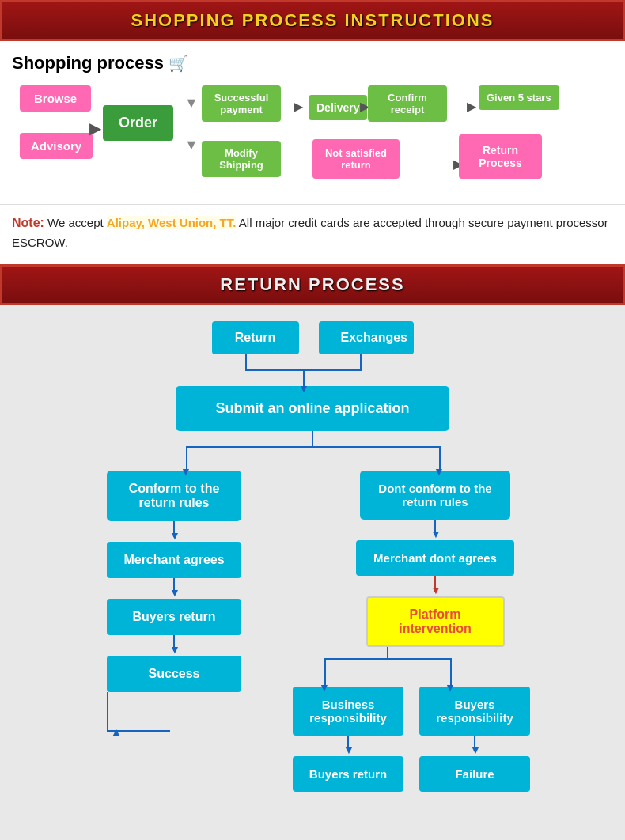  I want to click on note-highlight: Alipay, West Union, TT., so click(172, 223).